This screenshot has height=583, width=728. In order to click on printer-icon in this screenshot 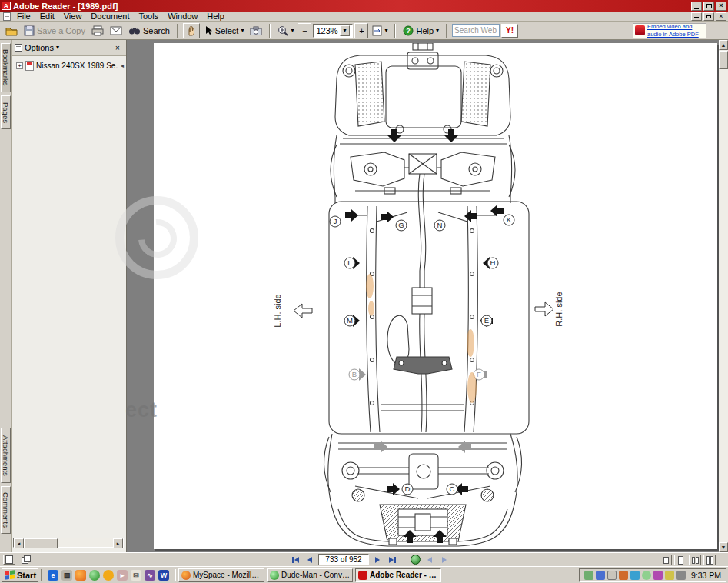, I will do `click(98, 31)`.